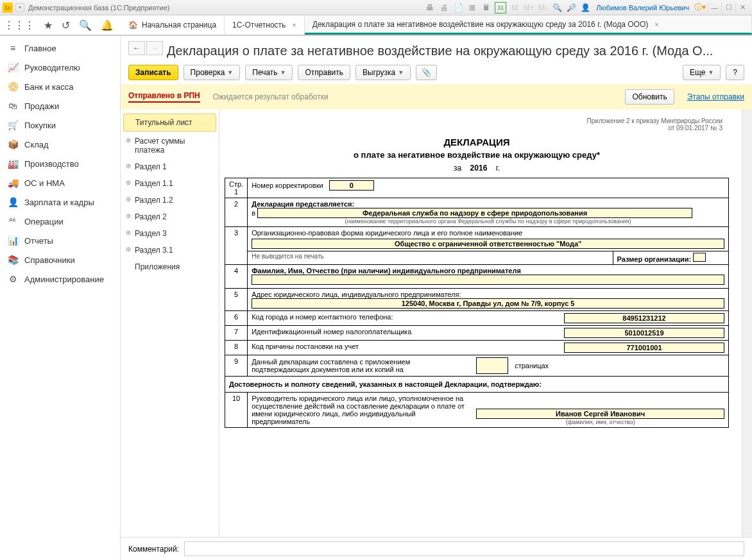 Image resolution: width=752 pixels, height=560 pixels. I want to click on maximize-button: ☐, so click(728, 8).